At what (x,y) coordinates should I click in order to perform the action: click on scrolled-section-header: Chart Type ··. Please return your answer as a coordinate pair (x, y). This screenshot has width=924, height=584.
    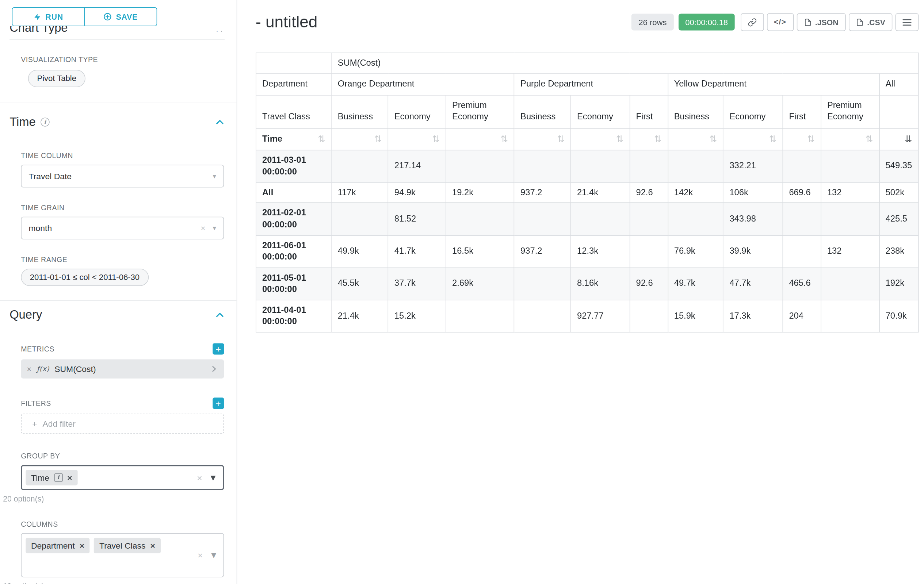
    Looking at the image, I should click on (117, 31).